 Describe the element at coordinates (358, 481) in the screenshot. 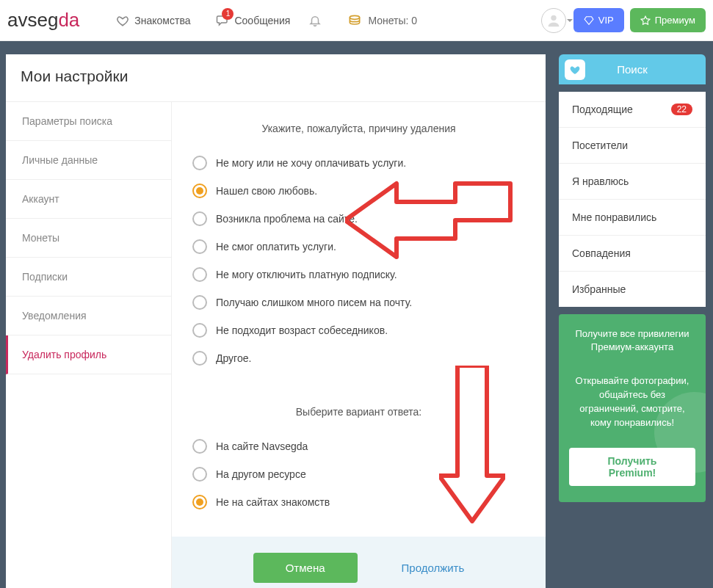

I see `source-list: На сайте Navsegda На другом ресурсе Не н…` at that location.